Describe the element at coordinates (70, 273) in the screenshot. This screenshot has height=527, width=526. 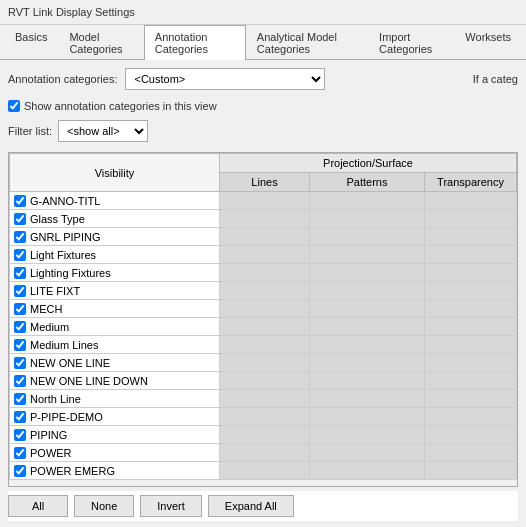
I see `row-label-4: Lighting Fixtures` at that location.